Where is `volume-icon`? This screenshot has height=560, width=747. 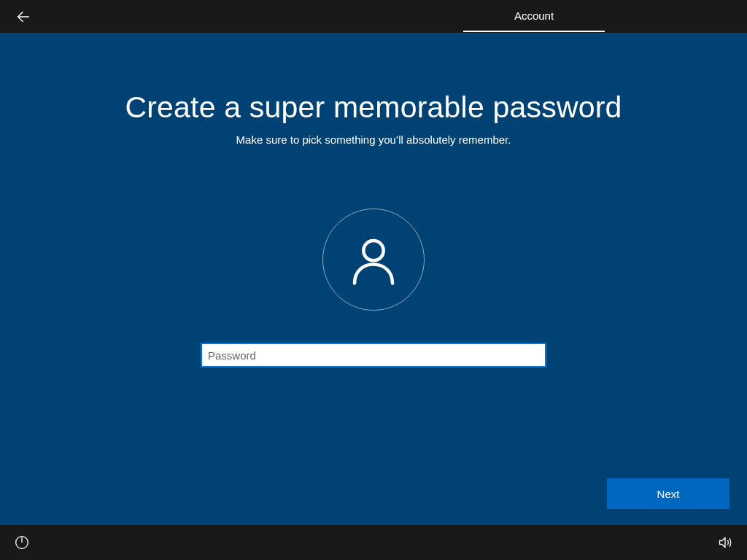 volume-icon is located at coordinates (725, 542).